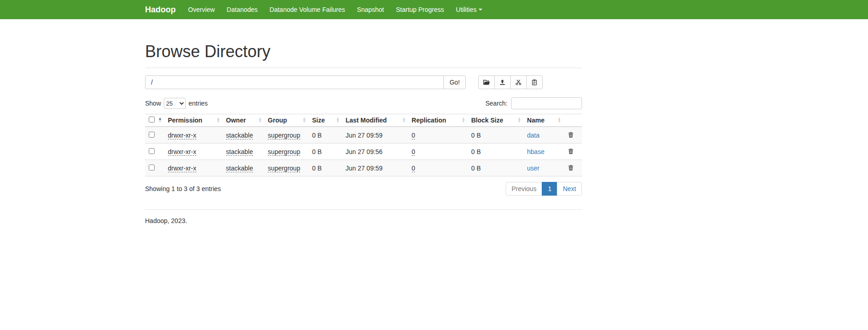  I want to click on navbar: Hadoop Overview Datanodes Datanode Volum…, so click(434, 10).